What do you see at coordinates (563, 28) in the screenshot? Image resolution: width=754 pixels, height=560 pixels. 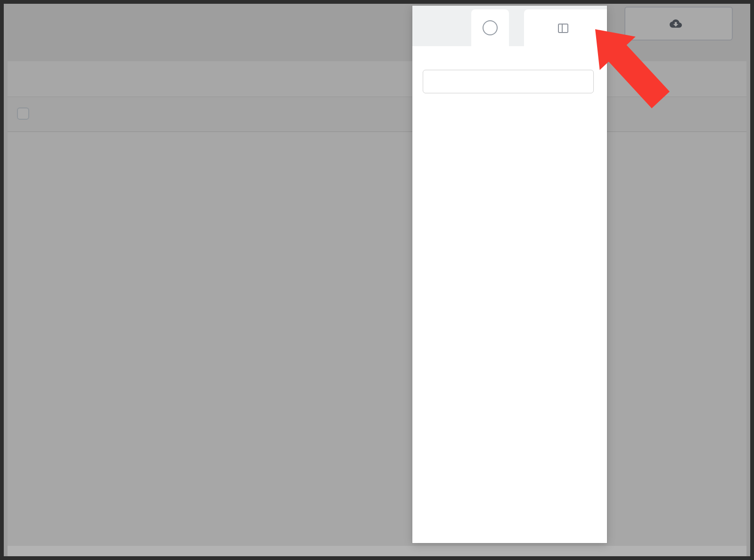 I see `columns-icon` at bounding box center [563, 28].